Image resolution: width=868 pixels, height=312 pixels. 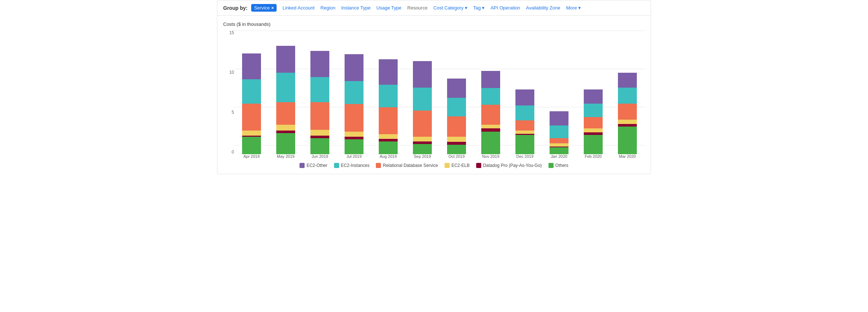 I want to click on filter-btn-api-operation: API Operation, so click(x=505, y=8).